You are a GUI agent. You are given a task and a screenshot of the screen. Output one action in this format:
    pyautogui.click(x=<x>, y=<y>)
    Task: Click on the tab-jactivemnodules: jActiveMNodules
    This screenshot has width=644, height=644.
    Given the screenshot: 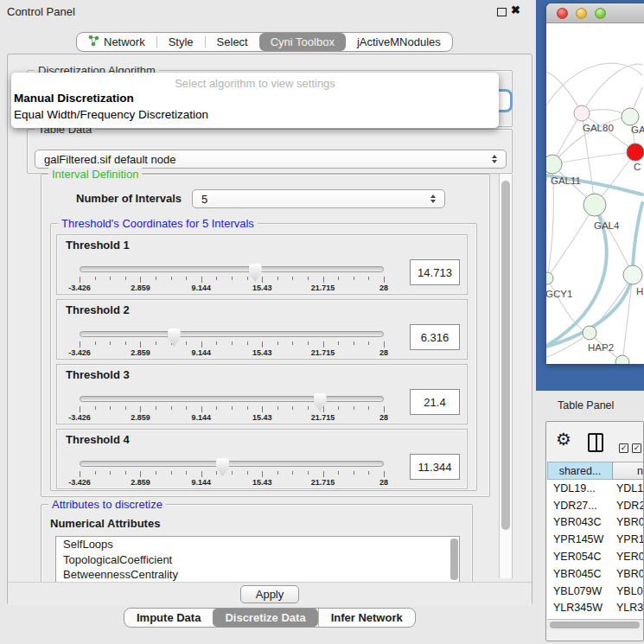 What is the action you would take?
    pyautogui.click(x=399, y=41)
    